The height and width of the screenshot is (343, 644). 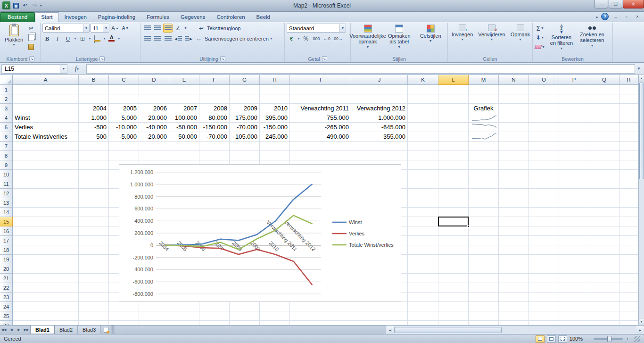 What do you see at coordinates (380, 118) in the screenshot?
I see `cell-J4: 1.000.000` at bounding box center [380, 118].